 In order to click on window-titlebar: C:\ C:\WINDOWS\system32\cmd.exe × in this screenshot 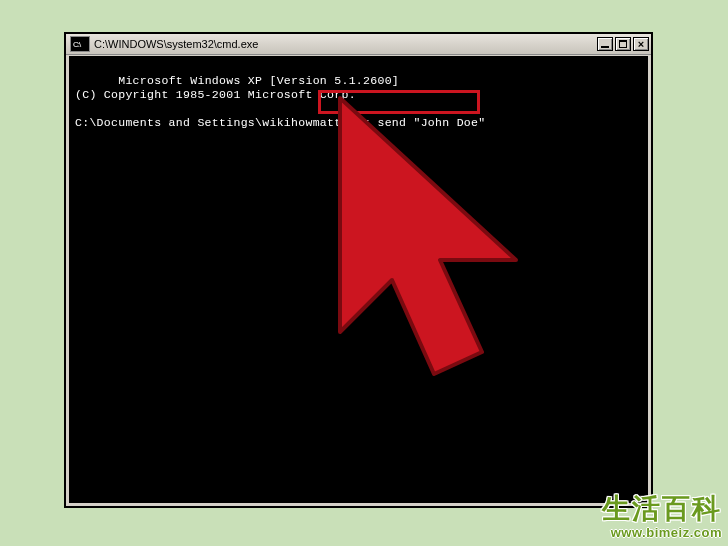, I will do `click(358, 44)`.